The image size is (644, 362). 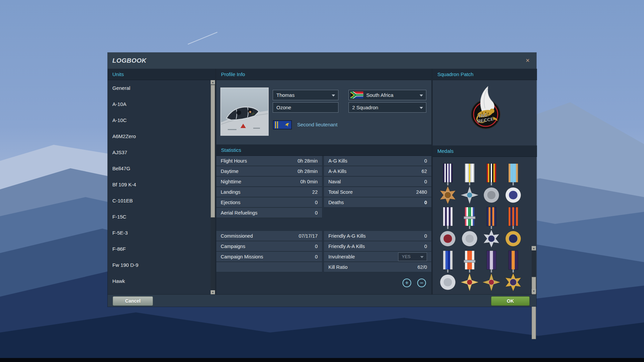 What do you see at coordinates (161, 104) in the screenshot?
I see `sidebar-item-a-10a: A-10A` at bounding box center [161, 104].